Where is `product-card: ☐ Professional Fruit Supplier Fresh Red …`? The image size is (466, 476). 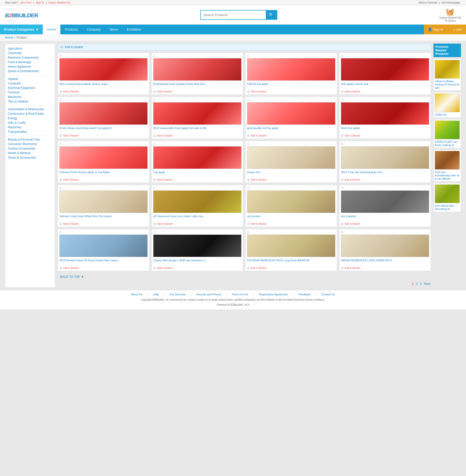
product-card: ☐ Professional Fruit Supplier Fresh Red … is located at coordinates (197, 74).